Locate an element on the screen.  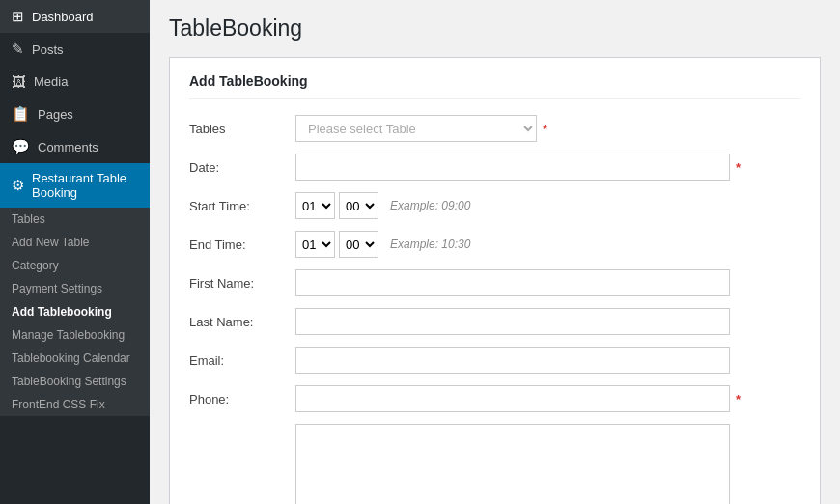
form-box-title: Add TableBooking is located at coordinates (494, 87).